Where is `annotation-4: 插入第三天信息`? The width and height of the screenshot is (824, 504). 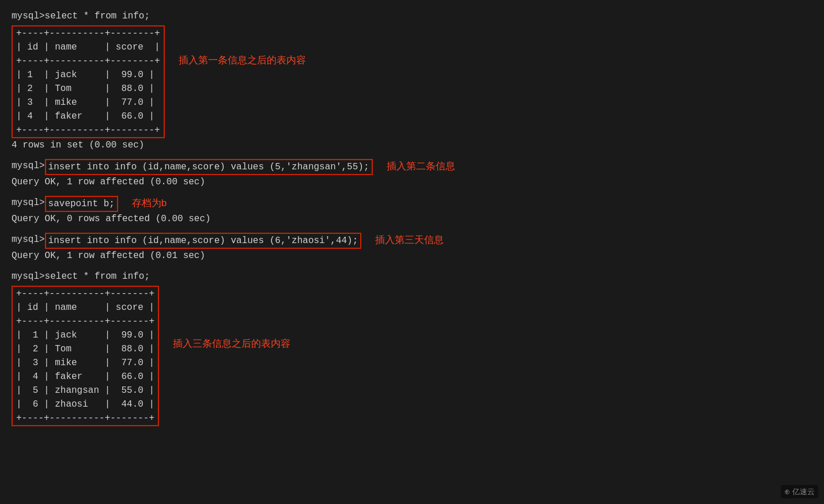
annotation-4: 插入第三天信息 is located at coordinates (409, 240).